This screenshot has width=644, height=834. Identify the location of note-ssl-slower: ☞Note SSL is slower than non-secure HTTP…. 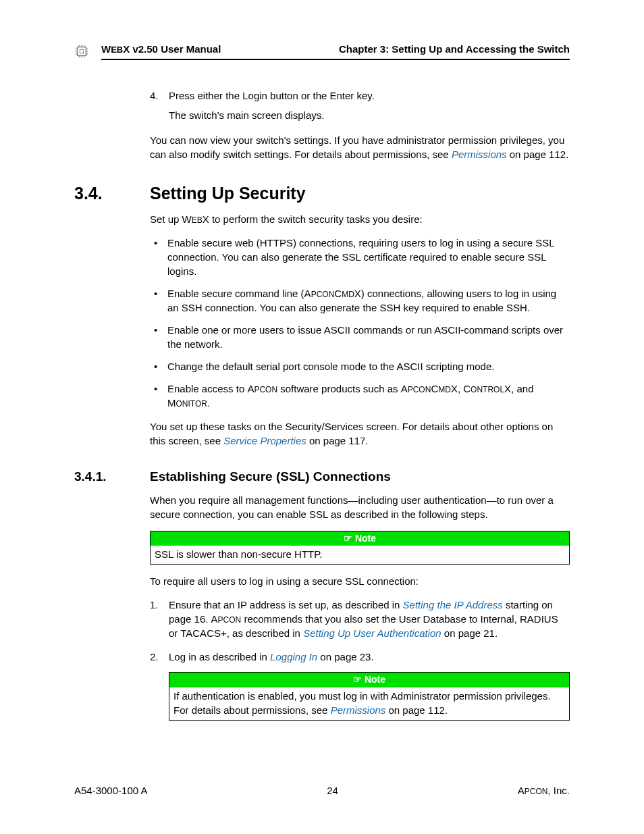
(360, 548).